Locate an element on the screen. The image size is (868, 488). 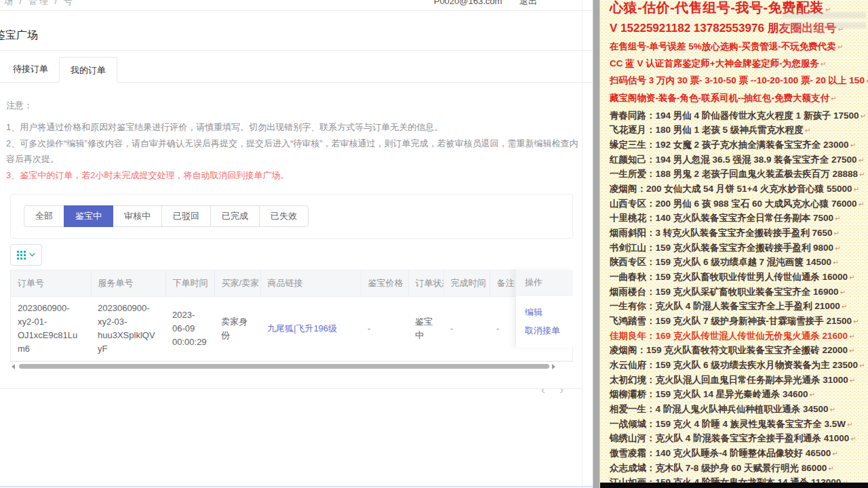
doc-list-item: 水云仙府：159 克火队 6 级功绩去疾水月物资装备为主 23500↵ is located at coordinates (739, 366).